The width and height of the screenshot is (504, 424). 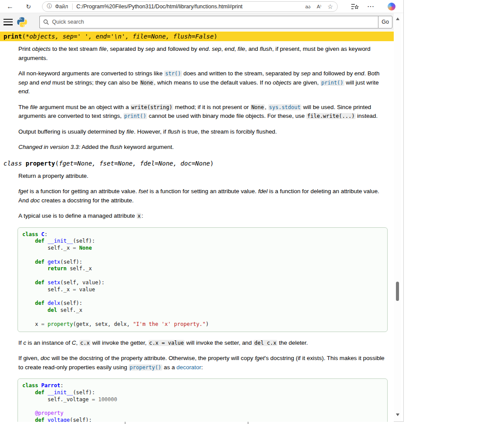 What do you see at coordinates (75, 49) in the screenshot?
I see `text-run: to the text stream` at bounding box center [75, 49].